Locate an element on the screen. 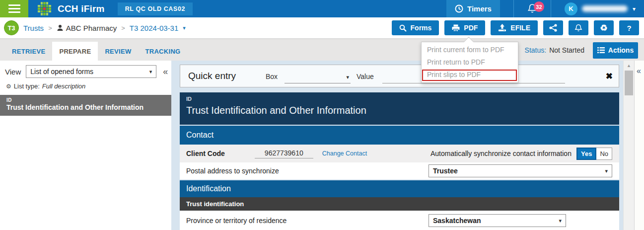 This screenshot has height=230, width=644. list-type-value: Full description is located at coordinates (64, 86).